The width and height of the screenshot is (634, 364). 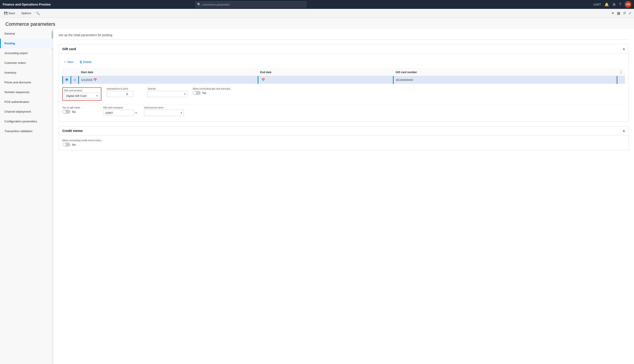 I want to click on journal-label: Journal, so click(x=168, y=88).